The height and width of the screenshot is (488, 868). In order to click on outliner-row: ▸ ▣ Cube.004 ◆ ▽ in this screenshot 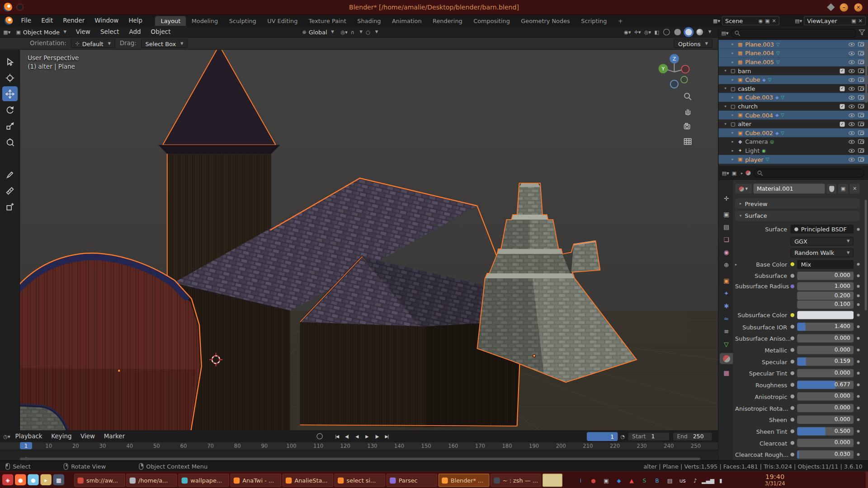, I will do `click(793, 115)`.